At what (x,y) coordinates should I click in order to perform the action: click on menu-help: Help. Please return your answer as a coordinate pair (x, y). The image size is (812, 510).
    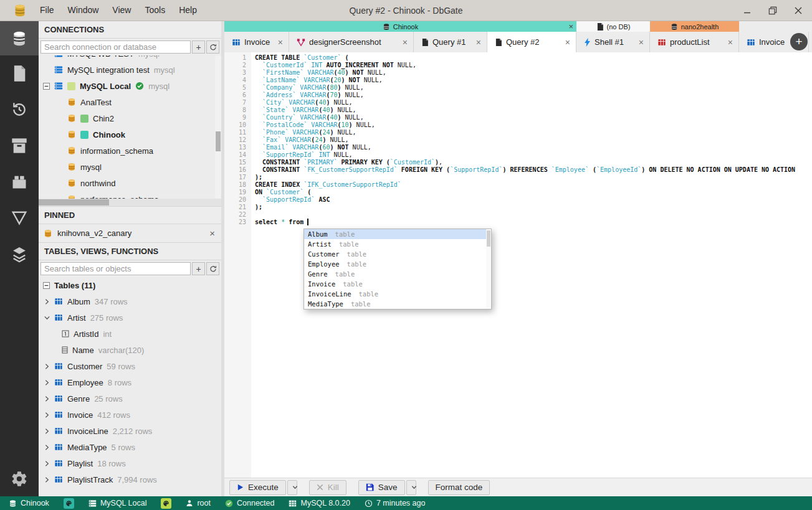
    Looking at the image, I should click on (188, 10).